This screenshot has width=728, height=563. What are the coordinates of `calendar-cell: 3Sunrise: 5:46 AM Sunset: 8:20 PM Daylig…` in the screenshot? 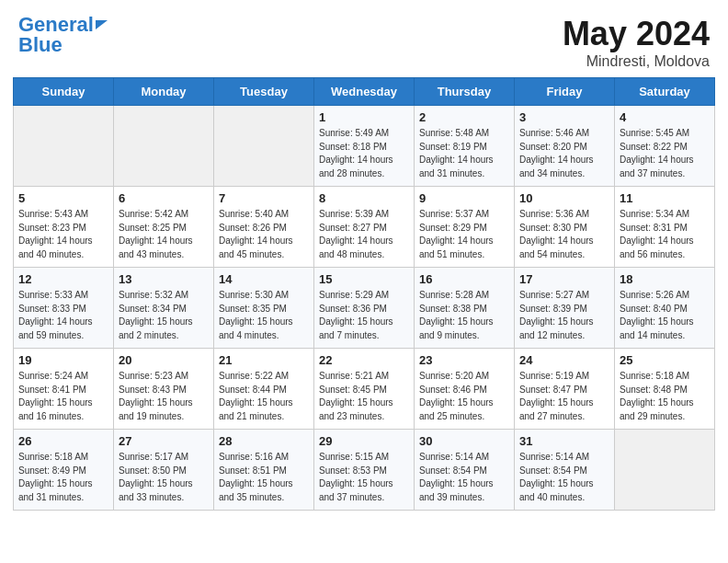 It's located at (564, 146).